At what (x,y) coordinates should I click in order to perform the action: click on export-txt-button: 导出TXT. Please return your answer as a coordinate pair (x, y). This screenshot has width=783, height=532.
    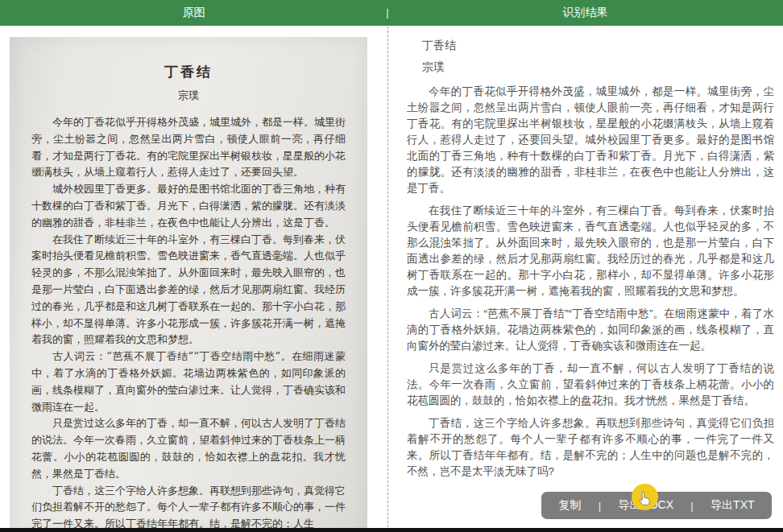
    Looking at the image, I should click on (732, 505).